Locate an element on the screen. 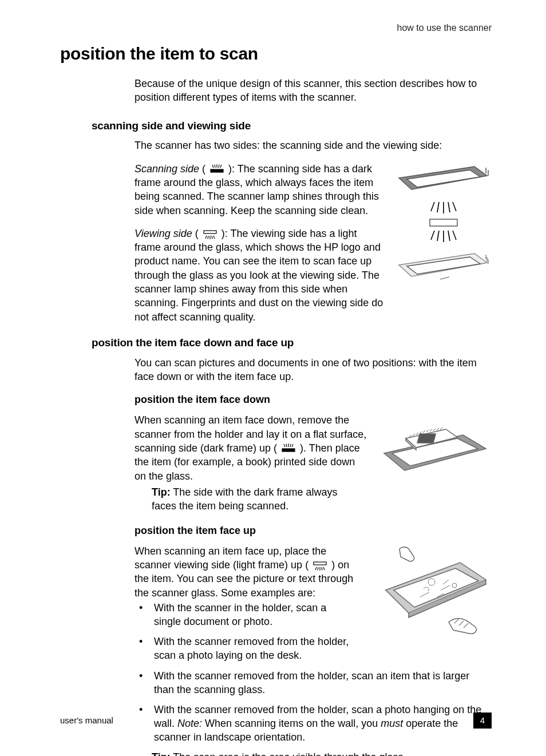 Image resolution: width=546 pixels, height=756 pixels. tip-face-down: Tip: The side with the dark frame always… is located at coordinates (251, 499).